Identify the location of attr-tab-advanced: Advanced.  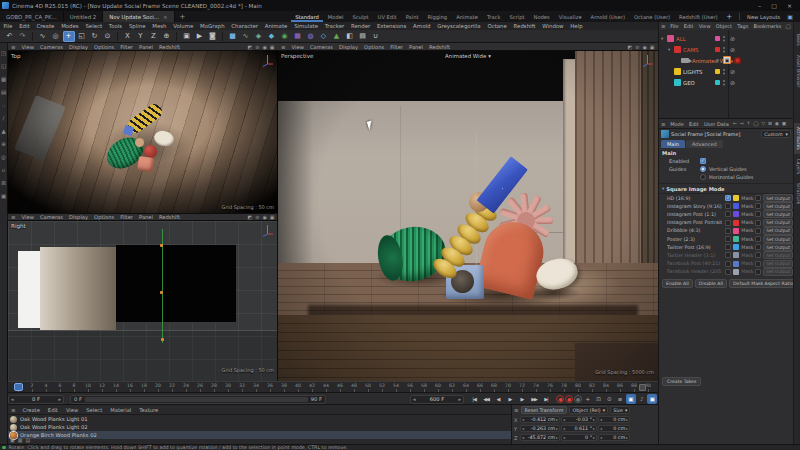
(704, 144).